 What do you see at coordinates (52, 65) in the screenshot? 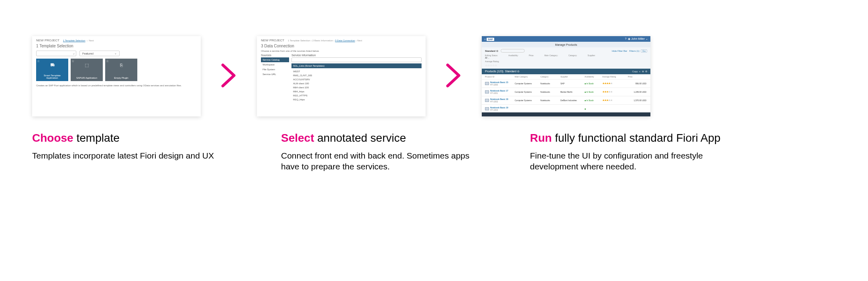
I see `truck-icon: ⛟` at bounding box center [52, 65].